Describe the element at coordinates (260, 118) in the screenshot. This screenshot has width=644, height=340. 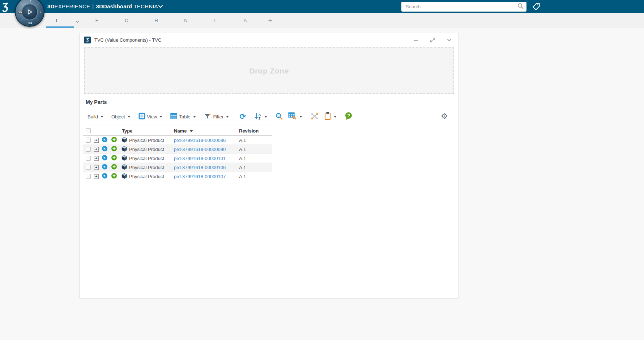
I see `svg-text: Z` at that location.